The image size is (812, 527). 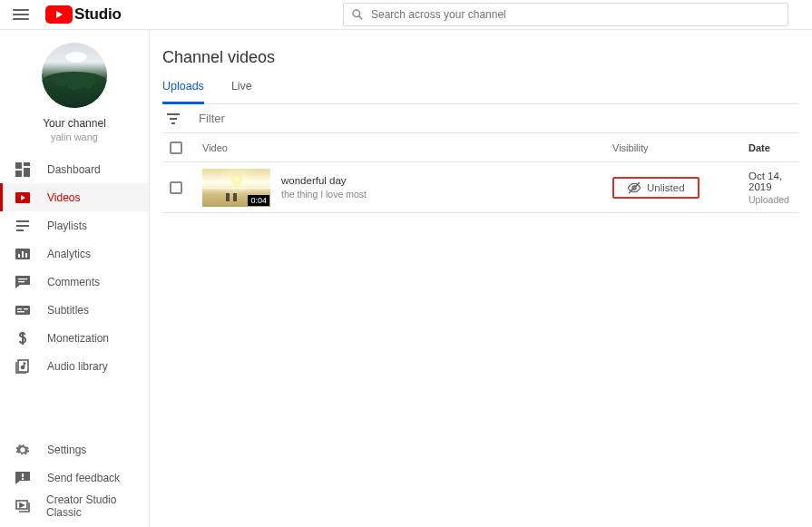 What do you see at coordinates (73, 282) in the screenshot?
I see `sidebar-item-label: Comments` at bounding box center [73, 282].